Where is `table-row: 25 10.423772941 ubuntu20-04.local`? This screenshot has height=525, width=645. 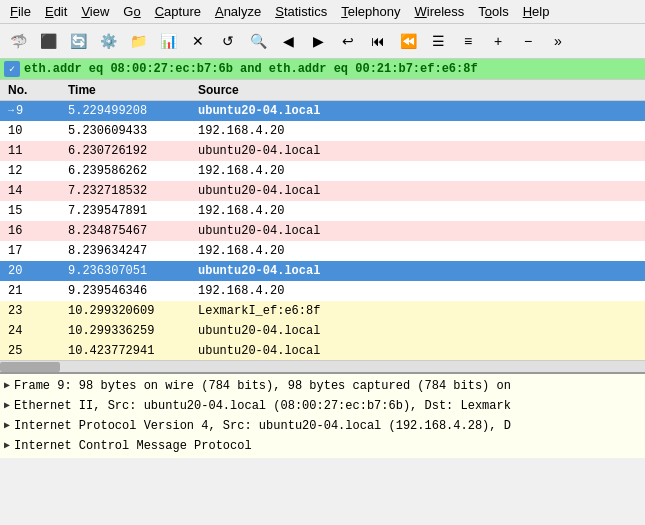 table-row: 25 10.423772941 ubuntu20-04.local is located at coordinates (322, 350).